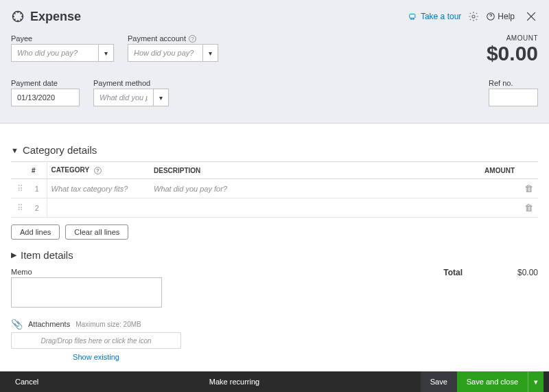 The image size is (549, 392). I want to click on help-button: Help, so click(500, 16).